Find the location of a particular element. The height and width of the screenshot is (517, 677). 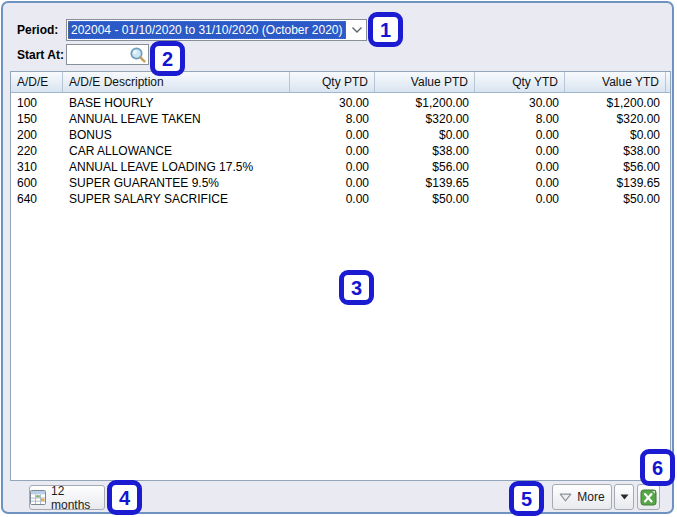

table-cell: CAR ALLOWANCE is located at coordinates (176, 151).